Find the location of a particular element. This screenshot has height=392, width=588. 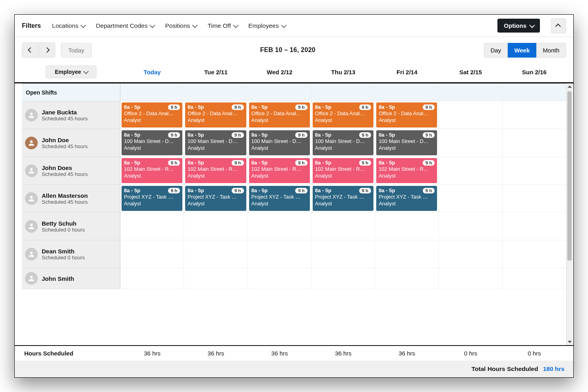

employee-cell: John DoesScheduled 45 hours is located at coordinates (71, 171).